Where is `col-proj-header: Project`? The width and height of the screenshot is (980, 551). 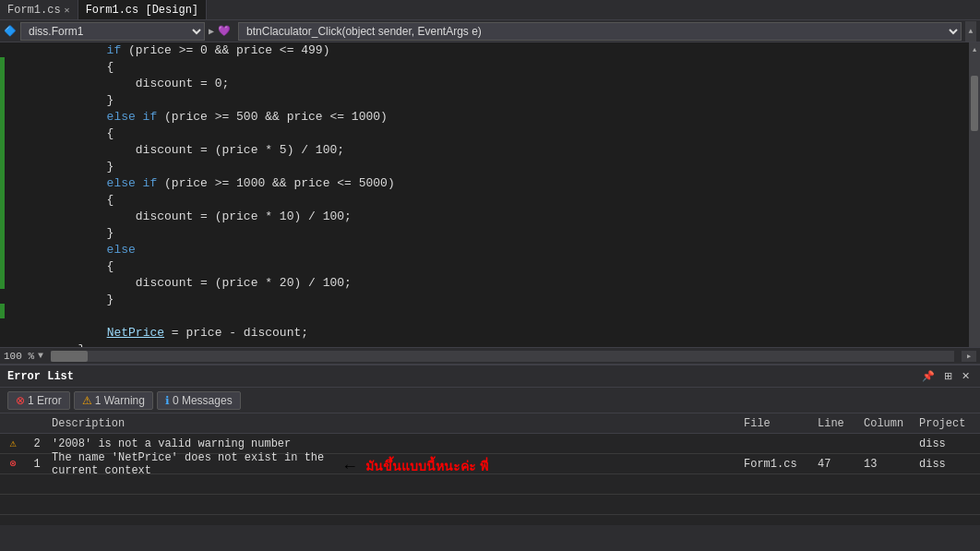
col-proj-header: Project is located at coordinates (948, 424).